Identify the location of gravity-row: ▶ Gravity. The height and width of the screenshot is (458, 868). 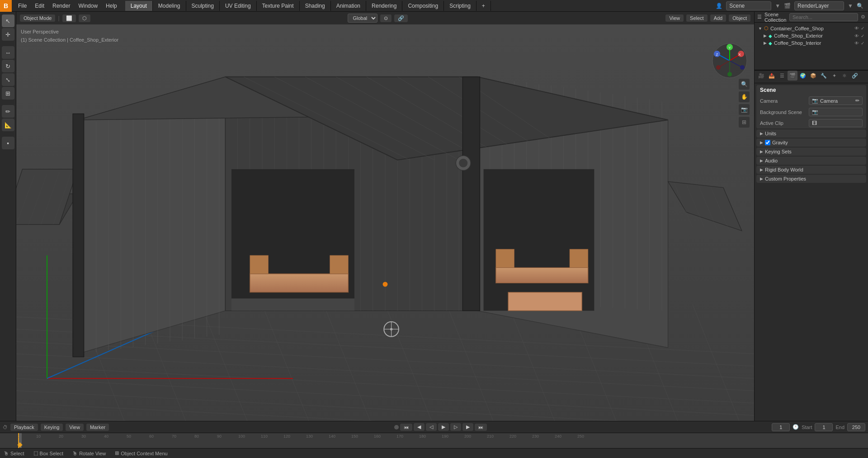
(811, 143).